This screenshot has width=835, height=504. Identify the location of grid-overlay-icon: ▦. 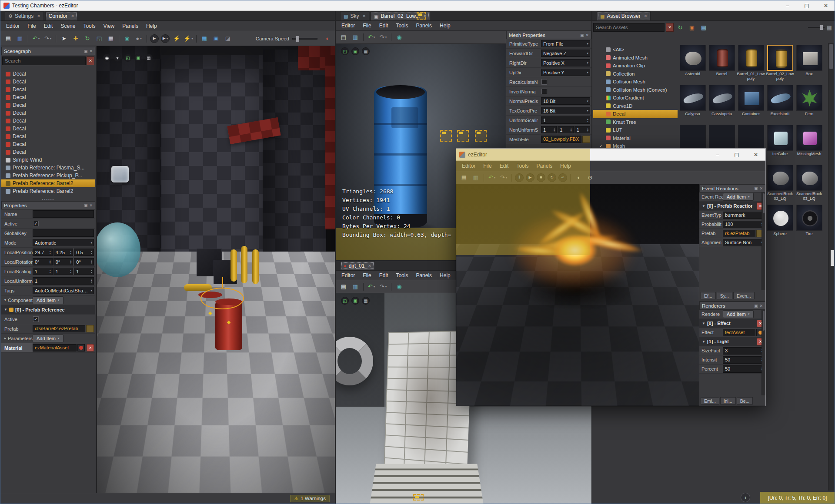
(366, 51).